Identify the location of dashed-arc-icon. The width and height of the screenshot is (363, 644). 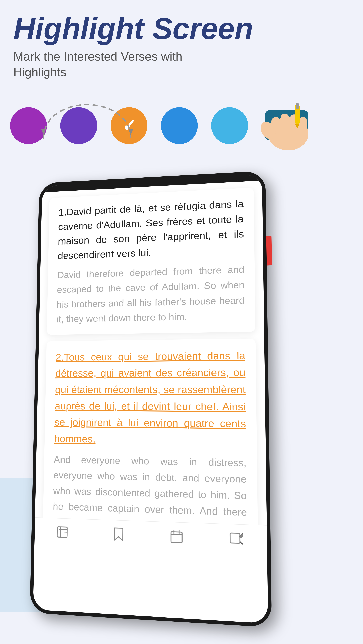
(89, 108).